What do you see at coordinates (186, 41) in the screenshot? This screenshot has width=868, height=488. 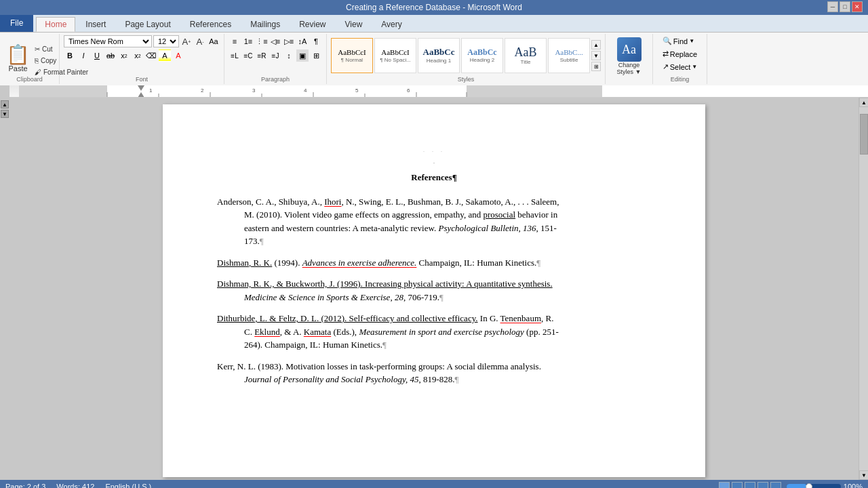 I see `grow-font-button: A+` at bounding box center [186, 41].